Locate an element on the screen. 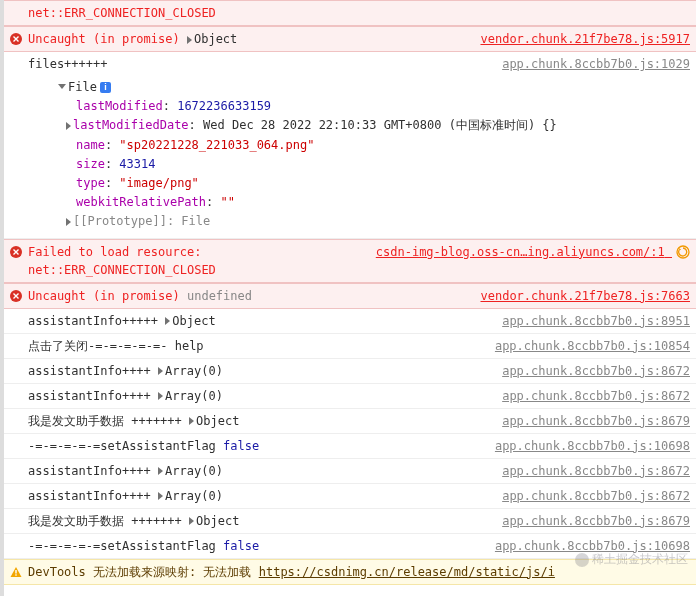 This screenshot has width=696, height=596. reload-icon is located at coordinates (683, 252).